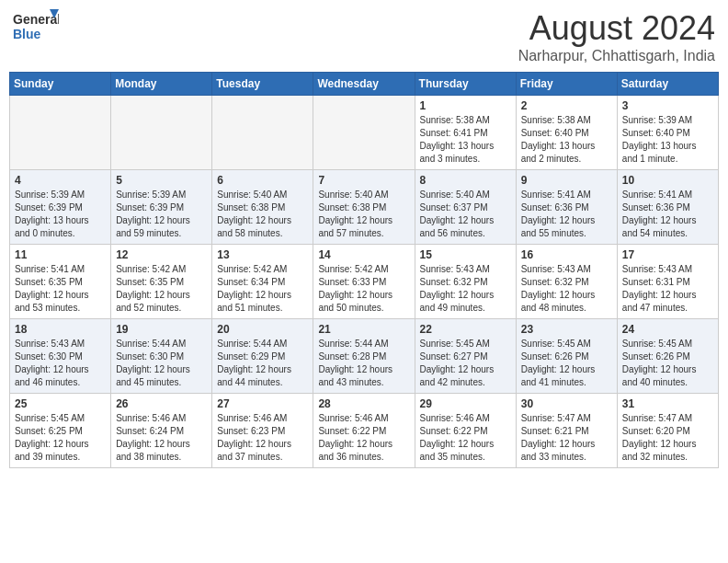  I want to click on day-number: 22, so click(465, 329).